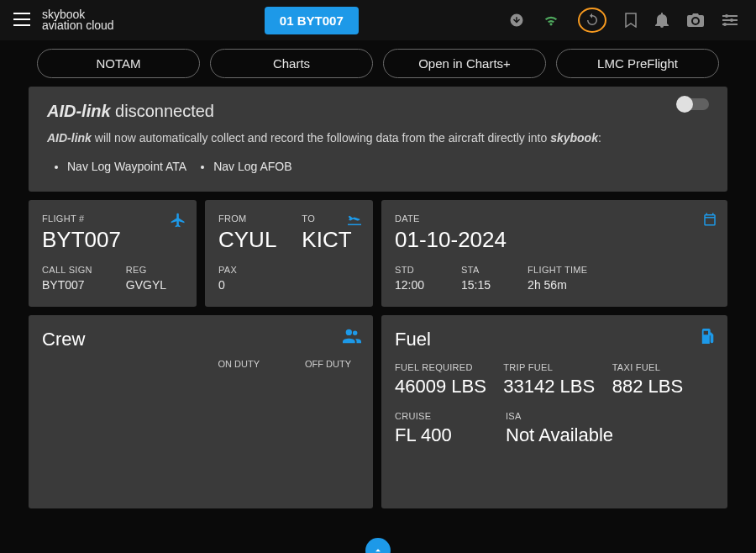 This screenshot has height=553, width=756. Describe the element at coordinates (354, 219) in the screenshot. I see `departure-icon` at that location.